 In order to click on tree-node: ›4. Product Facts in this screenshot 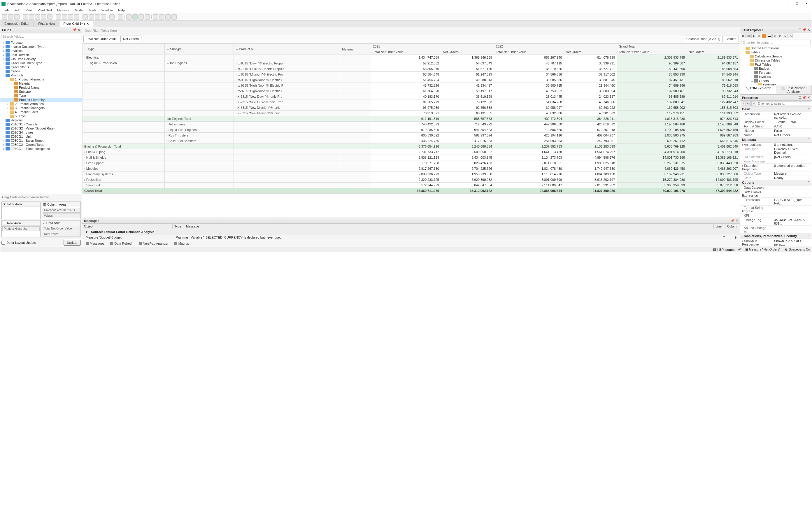, I will do `click(41, 112)`.